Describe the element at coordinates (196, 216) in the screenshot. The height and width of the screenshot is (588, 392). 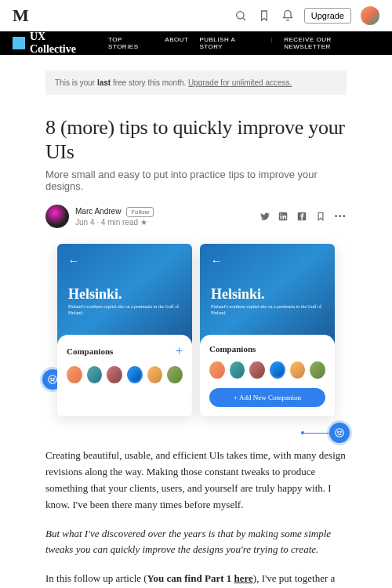
I see `byline: Marc Andrew Follow Jun 4 · 4 min read ★ …` at that location.